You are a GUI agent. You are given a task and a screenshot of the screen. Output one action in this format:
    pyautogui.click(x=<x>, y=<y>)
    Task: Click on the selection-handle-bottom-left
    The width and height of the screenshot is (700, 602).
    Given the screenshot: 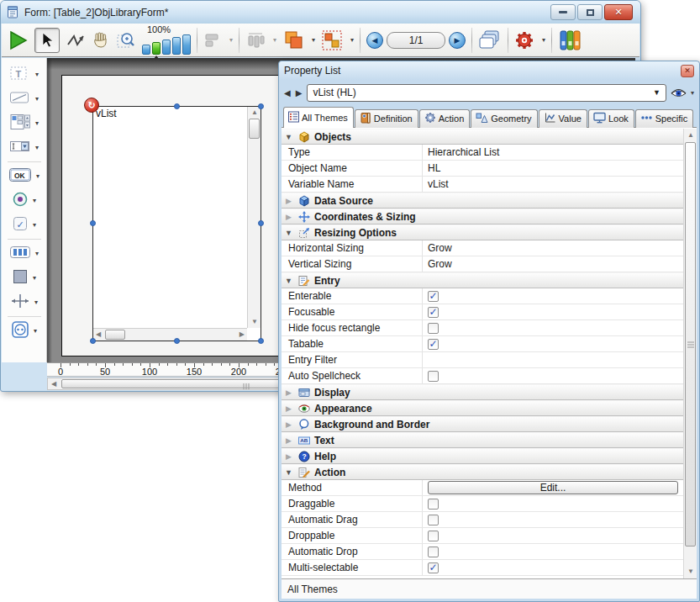 What is the action you would take?
    pyautogui.click(x=92, y=341)
    